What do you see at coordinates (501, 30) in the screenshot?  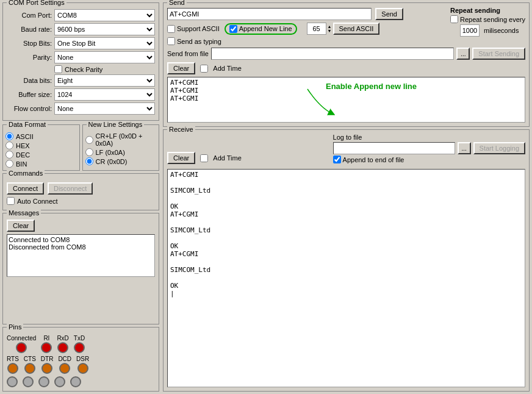 I see `repeat-ms-label: miliseconds` at bounding box center [501, 30].